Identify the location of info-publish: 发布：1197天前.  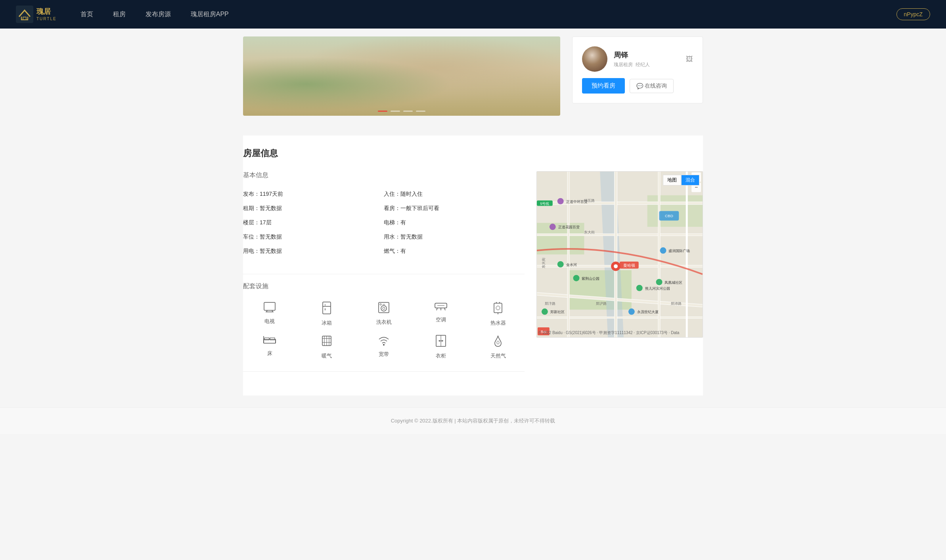
(313, 194).